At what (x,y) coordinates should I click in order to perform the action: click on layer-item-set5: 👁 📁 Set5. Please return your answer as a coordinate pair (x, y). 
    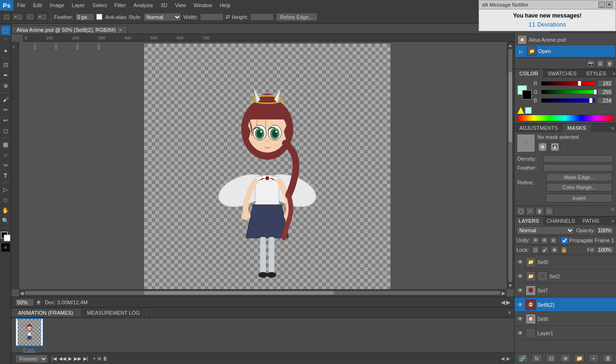
    Looking at the image, I should click on (565, 262).